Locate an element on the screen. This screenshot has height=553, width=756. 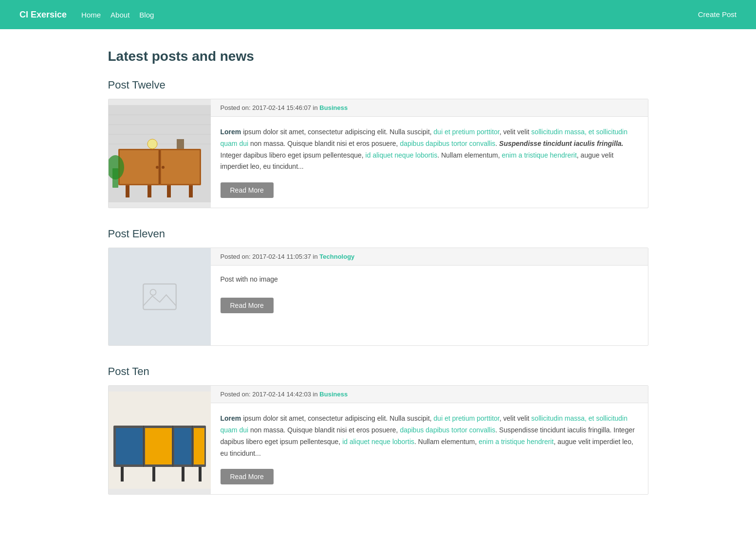
nav-about: About is located at coordinates (120, 15).